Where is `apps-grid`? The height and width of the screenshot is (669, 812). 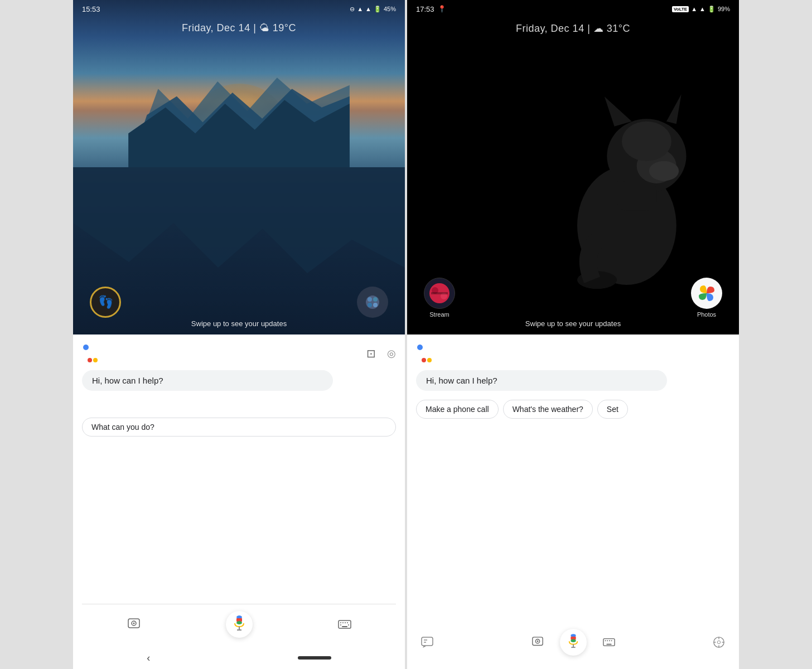
apps-grid is located at coordinates (373, 302).